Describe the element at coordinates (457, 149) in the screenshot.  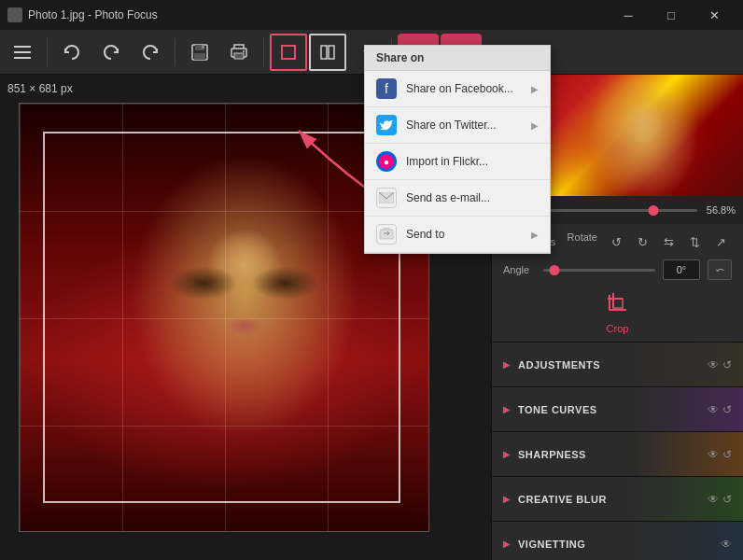
I see `share-dropdown: Share on f Share on Facebook... ▶ Share …` at that location.